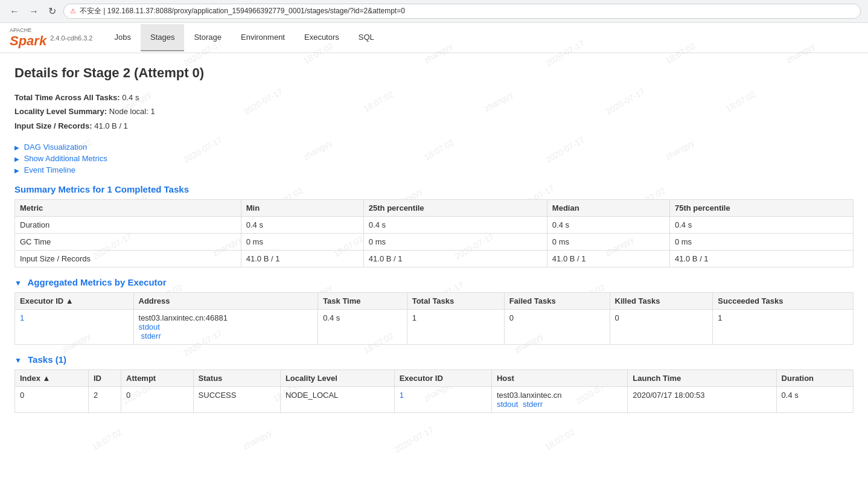 The height and width of the screenshot is (489, 868). What do you see at coordinates (73, 11) in the screenshot?
I see `security-icon: ⚠` at bounding box center [73, 11].